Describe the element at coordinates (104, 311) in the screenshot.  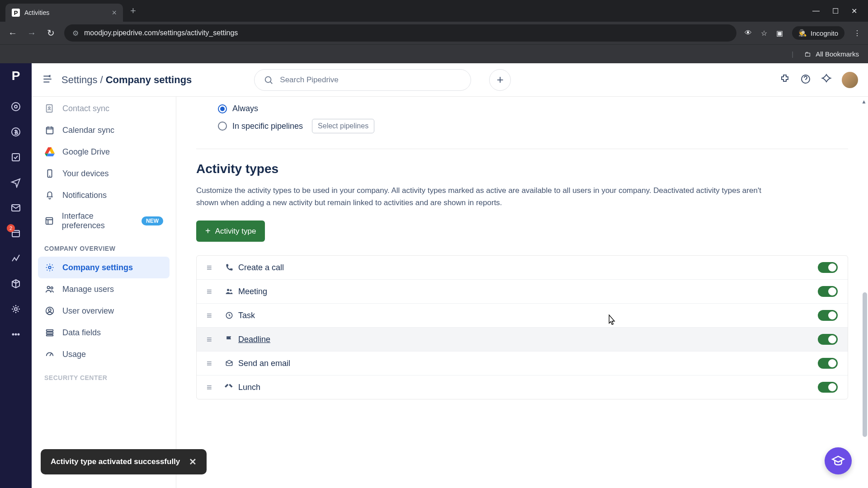
I see `sidebar-item-user-overview: User overview` at that location.